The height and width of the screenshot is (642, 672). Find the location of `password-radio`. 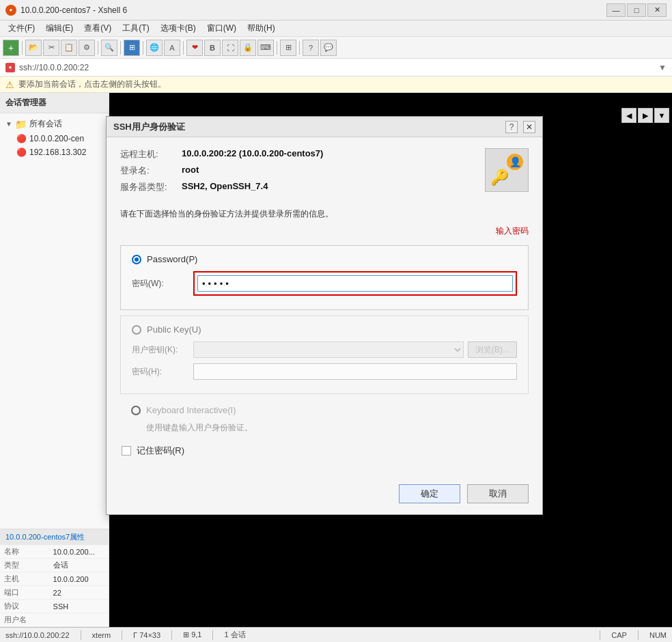

password-radio is located at coordinates (137, 260).